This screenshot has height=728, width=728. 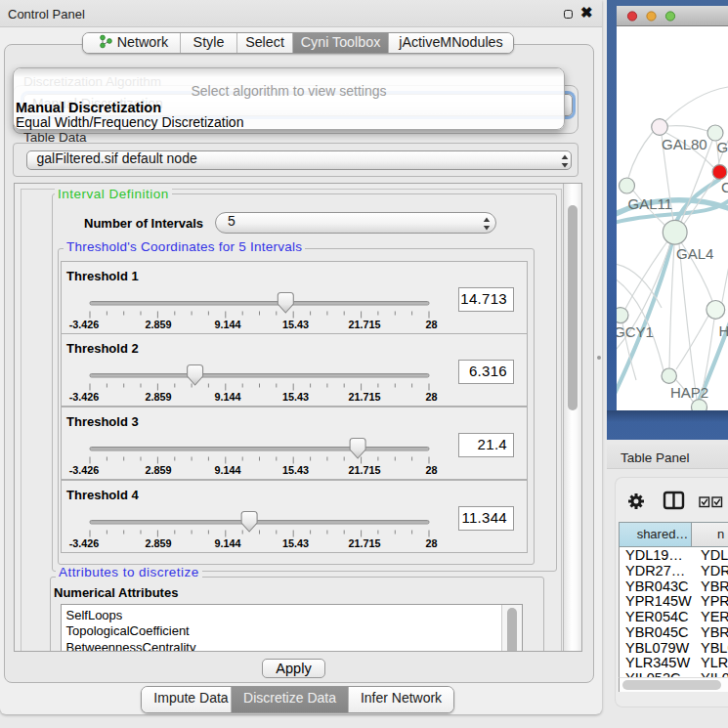 I want to click on svg-text: GCY1, so click(x=635, y=332).